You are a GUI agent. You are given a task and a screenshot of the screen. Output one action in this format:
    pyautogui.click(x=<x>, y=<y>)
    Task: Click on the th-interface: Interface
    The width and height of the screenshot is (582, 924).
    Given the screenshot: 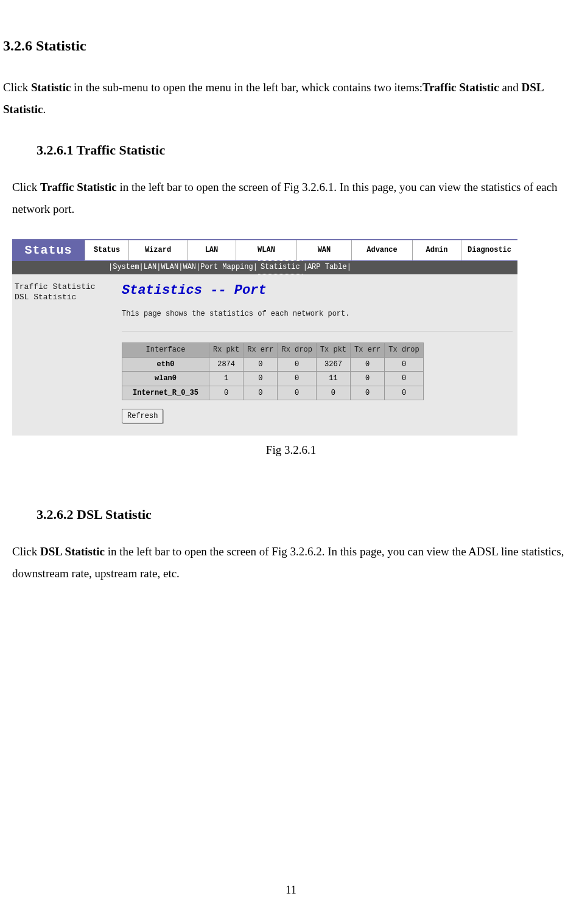 What is the action you would take?
    pyautogui.click(x=166, y=350)
    